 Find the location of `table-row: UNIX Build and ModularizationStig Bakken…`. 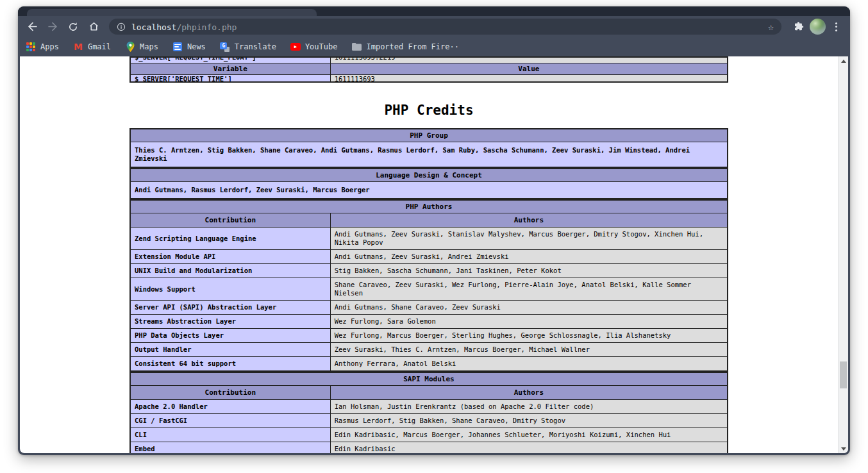

table-row: UNIX Build and ModularizationStig Bakken… is located at coordinates (429, 271).